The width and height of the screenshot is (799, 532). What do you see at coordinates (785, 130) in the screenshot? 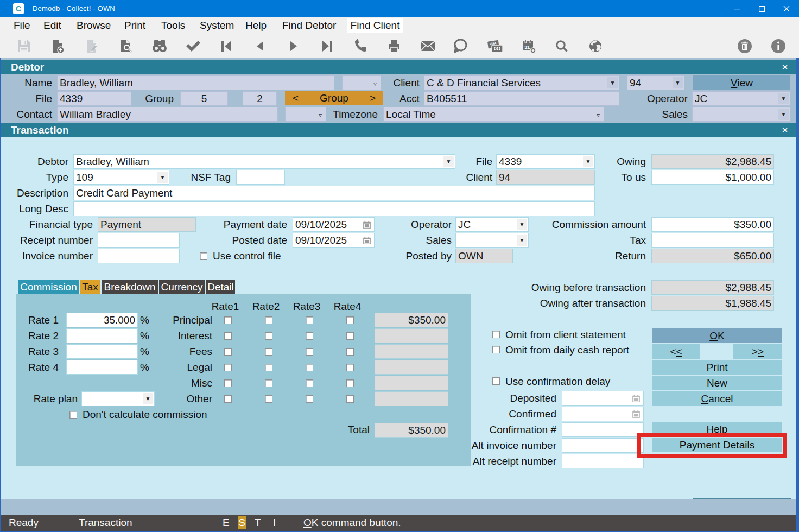
I see `transaction-close-icon: ✕` at bounding box center [785, 130].